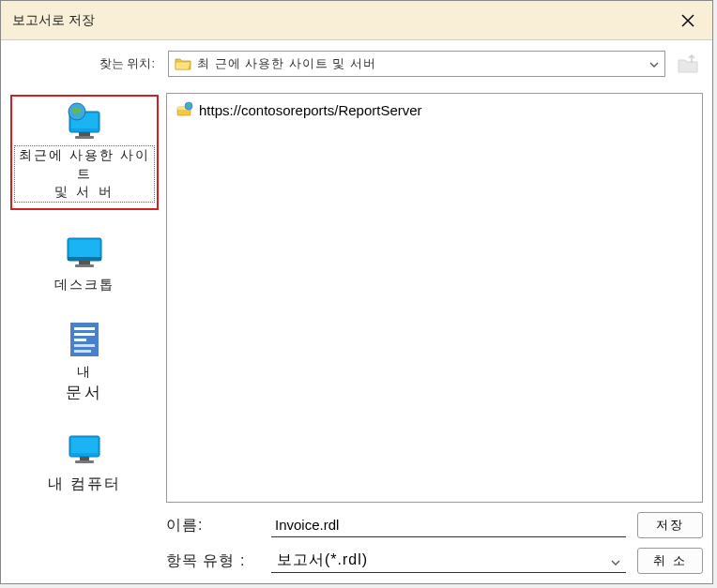 The image size is (717, 588). What do you see at coordinates (420, 64) in the screenshot?
I see `location-value: 최 근에 사용한 사이트 및 서버` at bounding box center [420, 64].